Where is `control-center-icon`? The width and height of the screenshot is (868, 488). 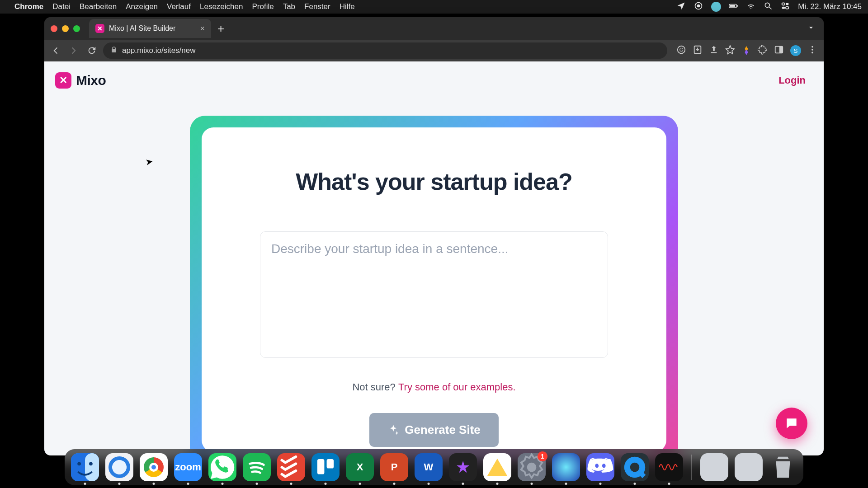
control-center-icon is located at coordinates (785, 7).